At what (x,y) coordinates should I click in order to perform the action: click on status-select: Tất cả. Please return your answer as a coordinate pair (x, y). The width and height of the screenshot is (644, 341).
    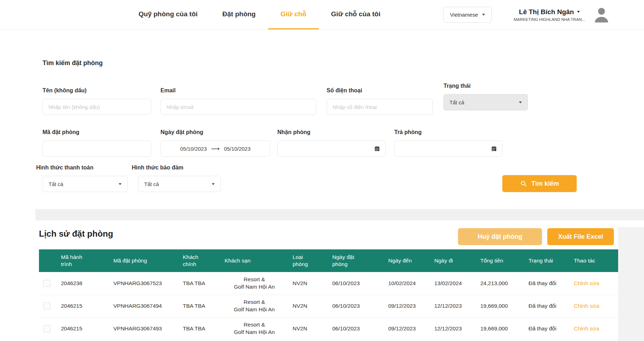
    Looking at the image, I should click on (486, 102).